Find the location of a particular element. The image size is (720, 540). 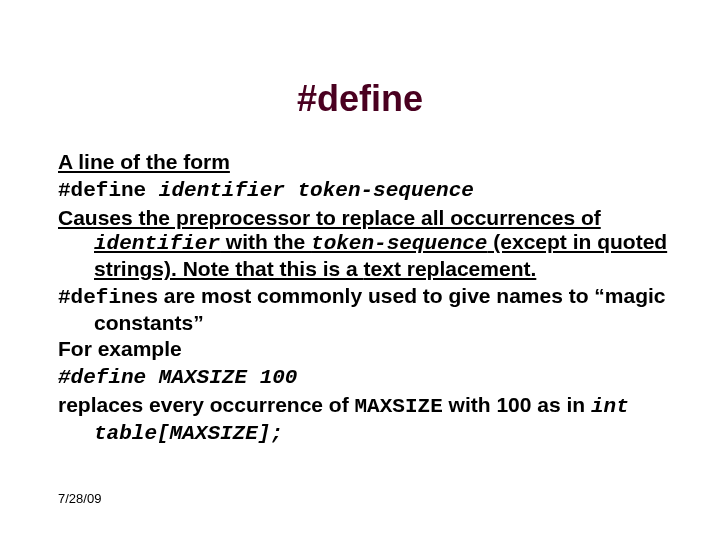

slide-date: 7/28/09 is located at coordinates (80, 498).